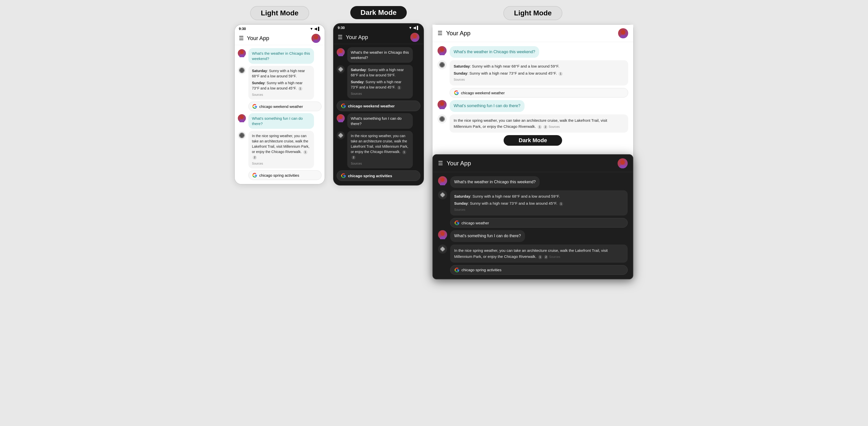 This screenshot has height=426, width=868. What do you see at coordinates (540, 257) in the screenshot?
I see `t-footnote-2-dark: 1` at bounding box center [540, 257].